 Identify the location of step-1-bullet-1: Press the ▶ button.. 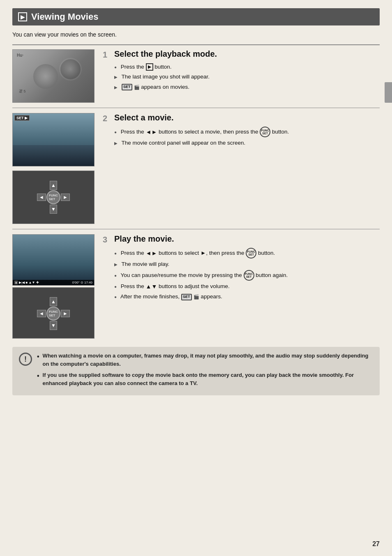
(247, 67).